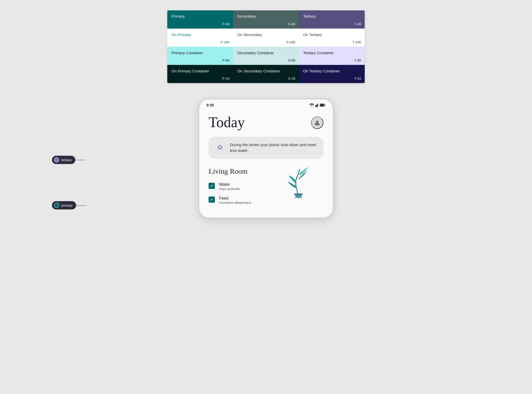 The height and width of the screenshot is (394, 532). I want to click on status-icons, so click(317, 105).